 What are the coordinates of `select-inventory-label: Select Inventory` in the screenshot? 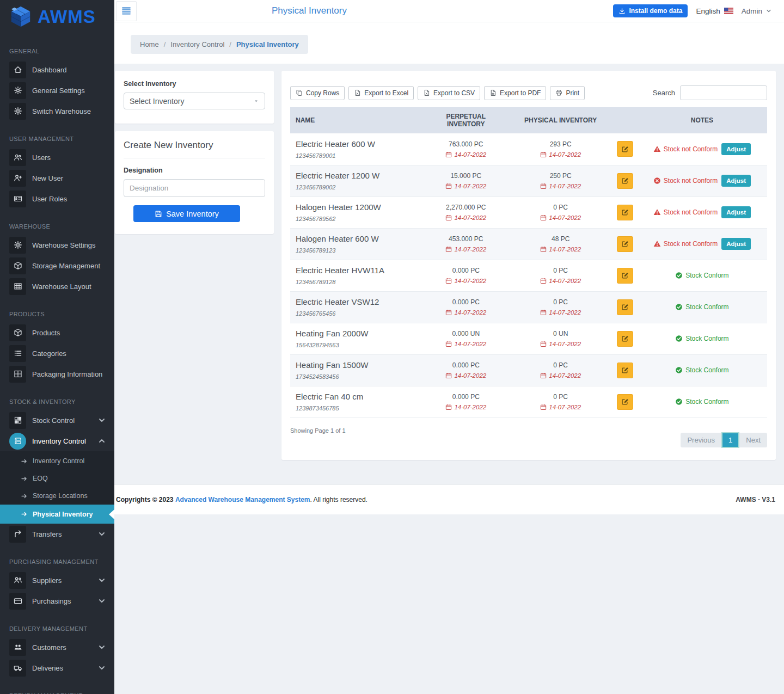 It's located at (194, 84).